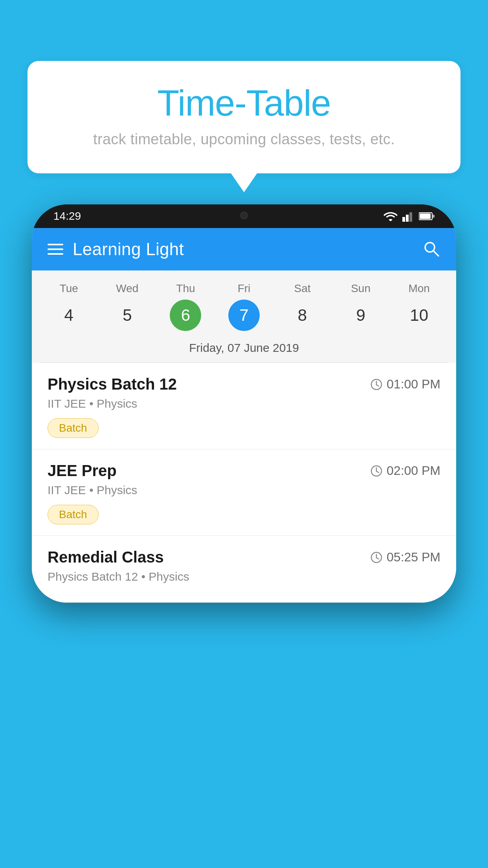 The image size is (488, 868). Describe the element at coordinates (244, 384) in the screenshot. I see `schedule-item-header: Physics Batch 12 01:00 PM` at that location.